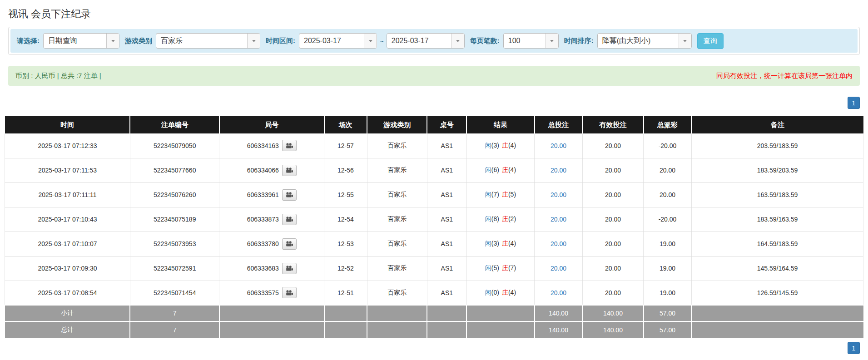 This screenshot has height=360, width=868. What do you see at coordinates (263, 195) in the screenshot?
I see `round-id-value: 606333961` at bounding box center [263, 195].